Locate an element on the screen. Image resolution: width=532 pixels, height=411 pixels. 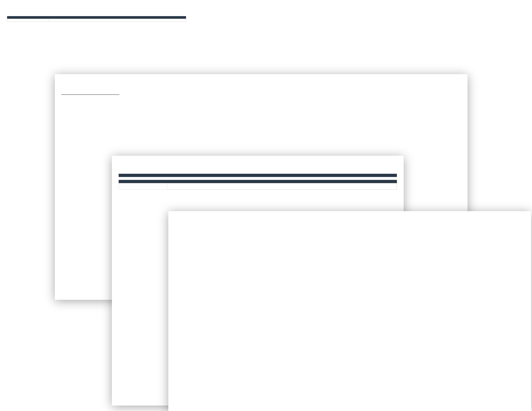
stock-item-title is located at coordinates (258, 166).